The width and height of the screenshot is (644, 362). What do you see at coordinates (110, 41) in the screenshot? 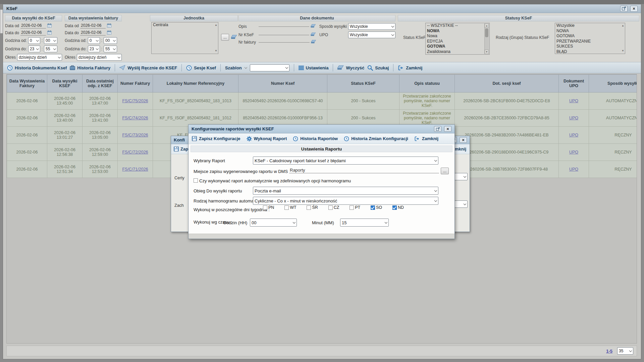
I see `issue-minute-from-select: 00` at bounding box center [110, 41].